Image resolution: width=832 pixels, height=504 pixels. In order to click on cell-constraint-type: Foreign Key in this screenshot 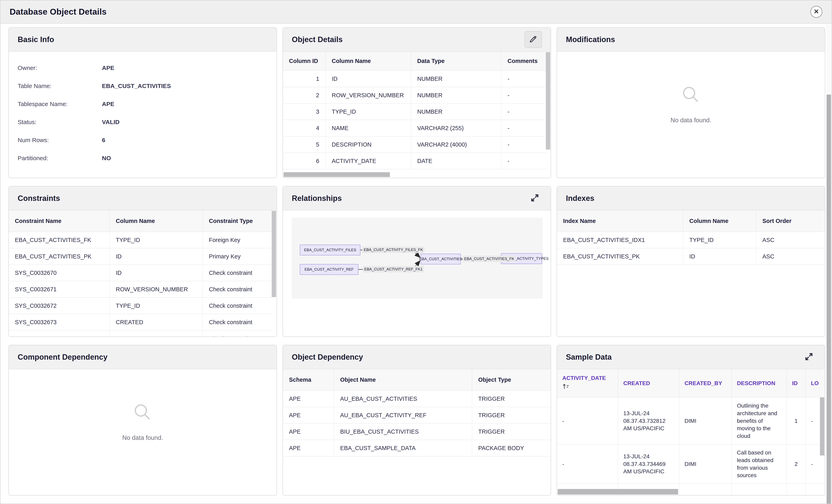, I will do `click(238, 240)`.